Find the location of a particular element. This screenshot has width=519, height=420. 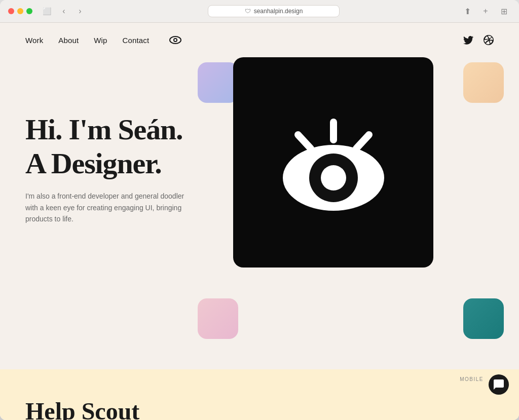

browser-window-controls: ⬜ is located at coordinates (47, 11).